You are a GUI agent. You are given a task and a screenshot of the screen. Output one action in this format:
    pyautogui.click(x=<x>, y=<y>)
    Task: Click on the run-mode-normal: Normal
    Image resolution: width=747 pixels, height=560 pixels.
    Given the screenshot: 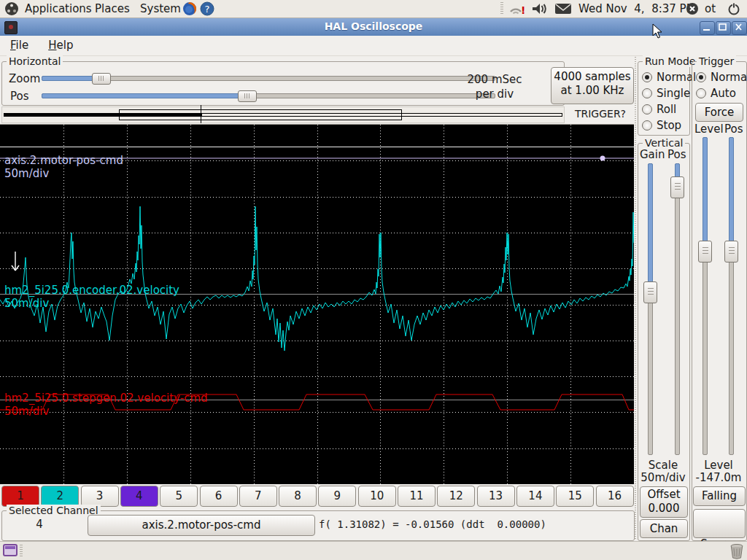 What is the action you would take?
    pyautogui.click(x=669, y=77)
    